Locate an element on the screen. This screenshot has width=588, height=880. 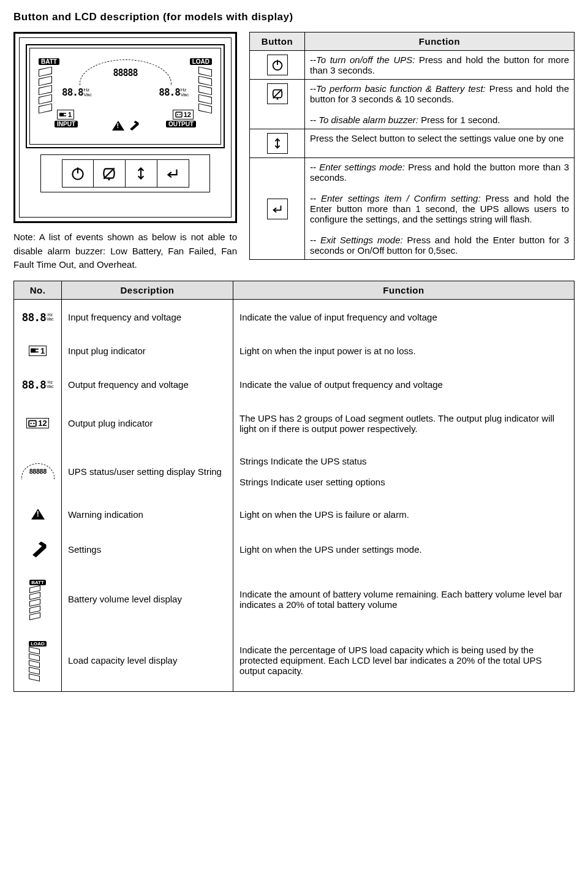
desc-cell: Input plug indicator is located at coordinates (148, 351).